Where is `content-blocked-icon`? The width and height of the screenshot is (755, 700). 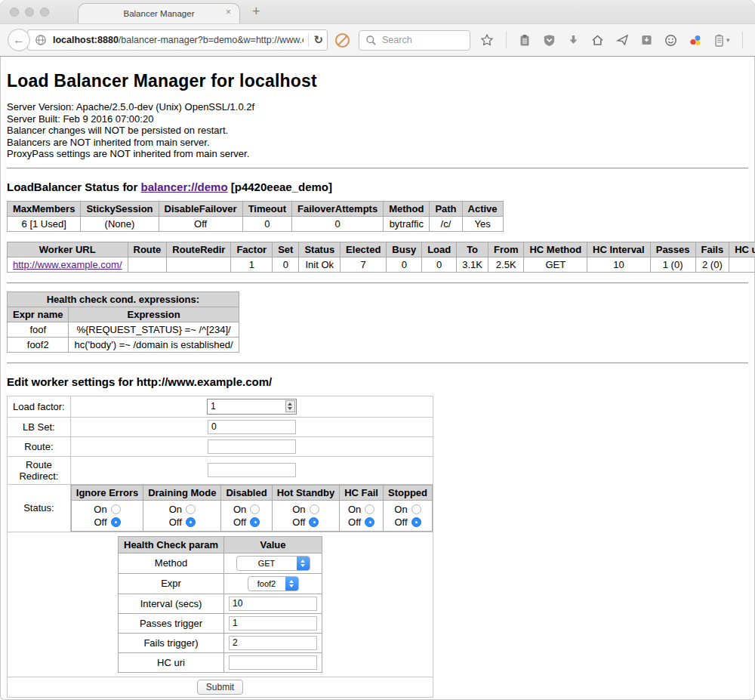 content-blocked-icon is located at coordinates (343, 41).